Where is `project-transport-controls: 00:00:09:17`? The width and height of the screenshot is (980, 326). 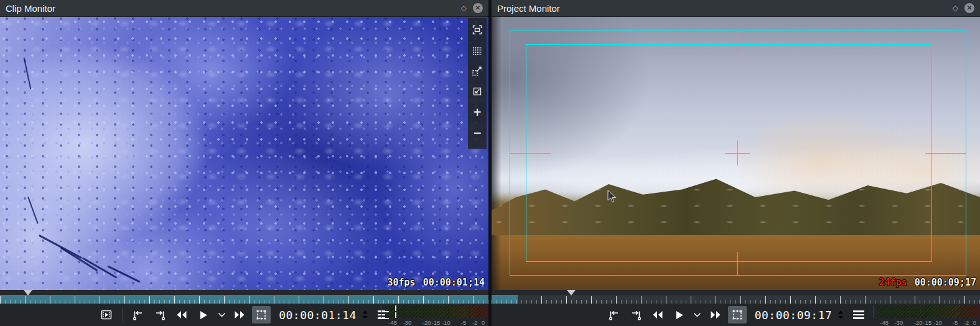 project-transport-controls: 00:00:09:17 is located at coordinates (736, 315).